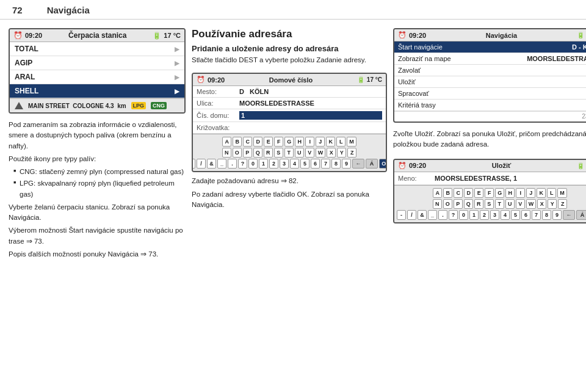 This screenshot has width=586, height=392. What do you see at coordinates (284, 164) in the screenshot?
I see `key-3: 3` at bounding box center [284, 164].